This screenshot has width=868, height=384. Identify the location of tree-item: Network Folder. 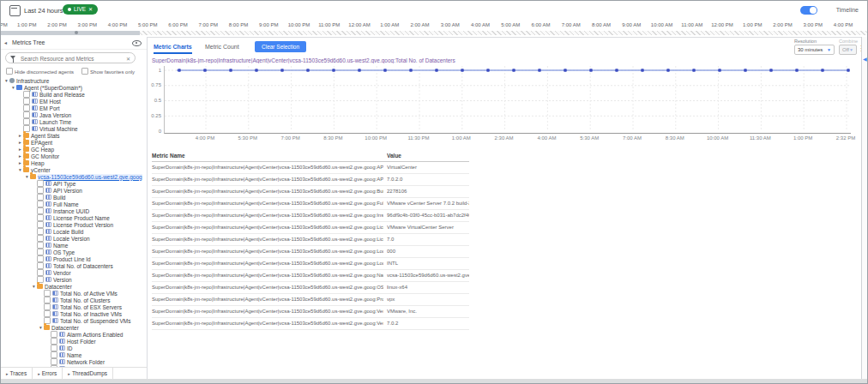
(74, 362).